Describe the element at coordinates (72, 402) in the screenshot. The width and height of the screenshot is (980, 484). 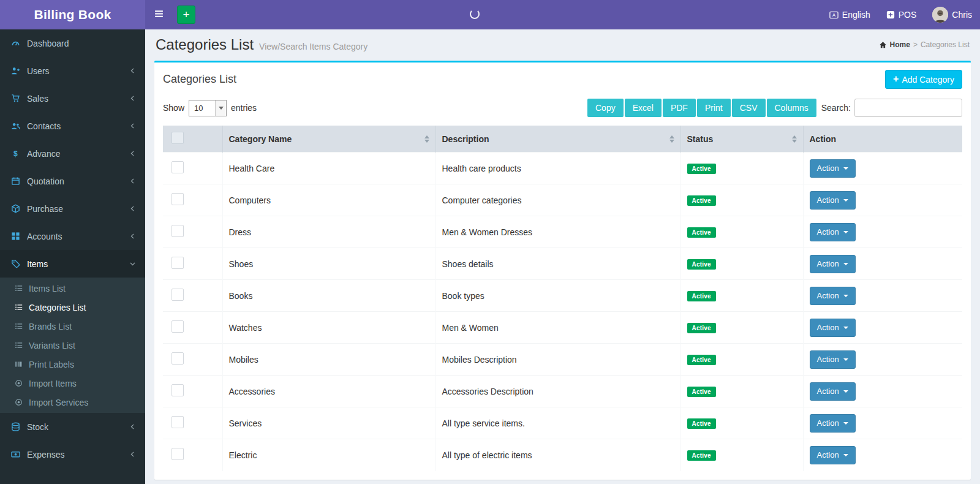
I see `sidebar-subitem-import-services: Import Services` at that location.